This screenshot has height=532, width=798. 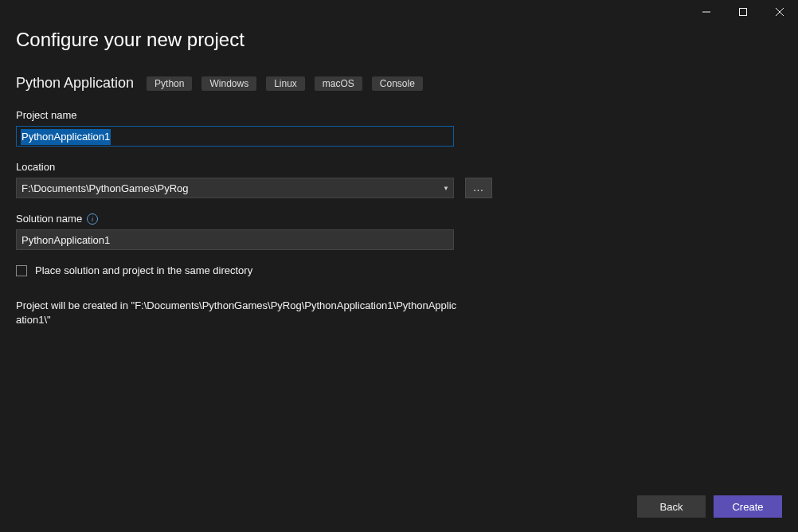 What do you see at coordinates (399, 83) in the screenshot?
I see `template-row: Python Application Python Windows Linux …` at bounding box center [399, 83].